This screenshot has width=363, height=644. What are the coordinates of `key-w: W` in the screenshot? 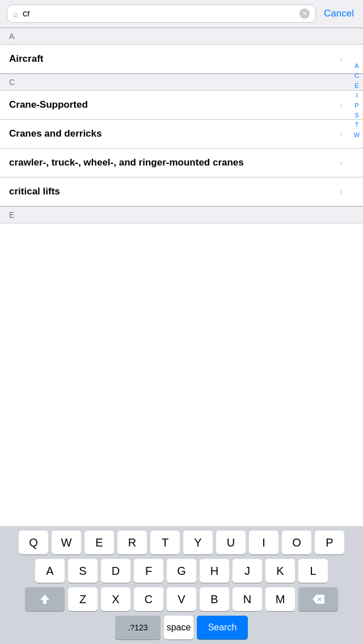 It's located at (66, 543).